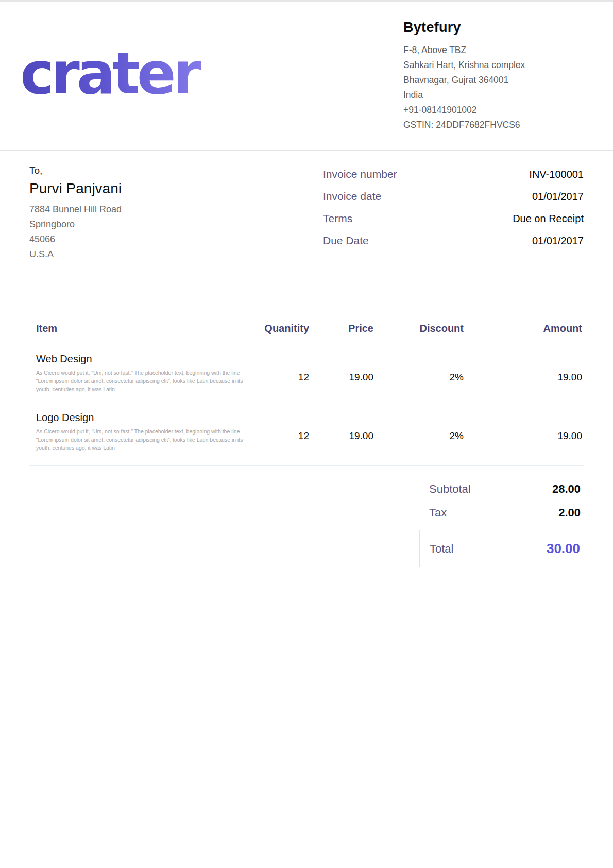 This screenshot has height=868, width=613. What do you see at coordinates (450, 489) in the screenshot?
I see `subtotal-label: Subtotal` at bounding box center [450, 489].